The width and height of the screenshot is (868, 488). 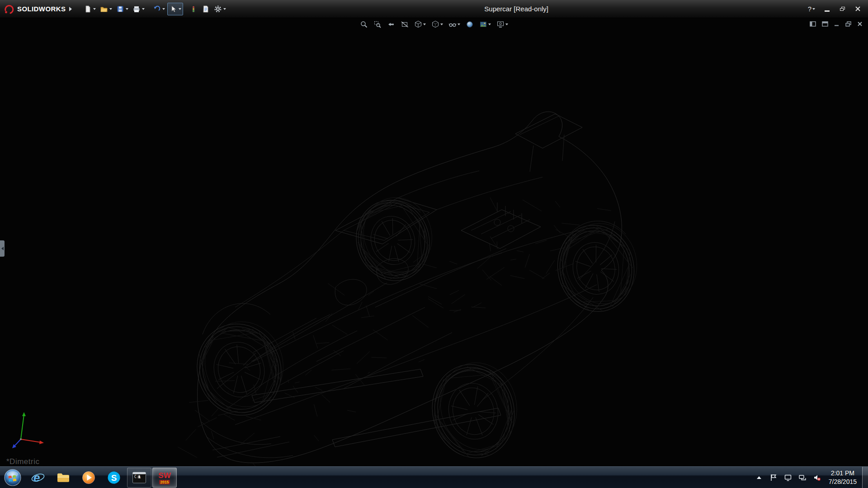 I want to click on options-gear-icon, so click(x=218, y=9).